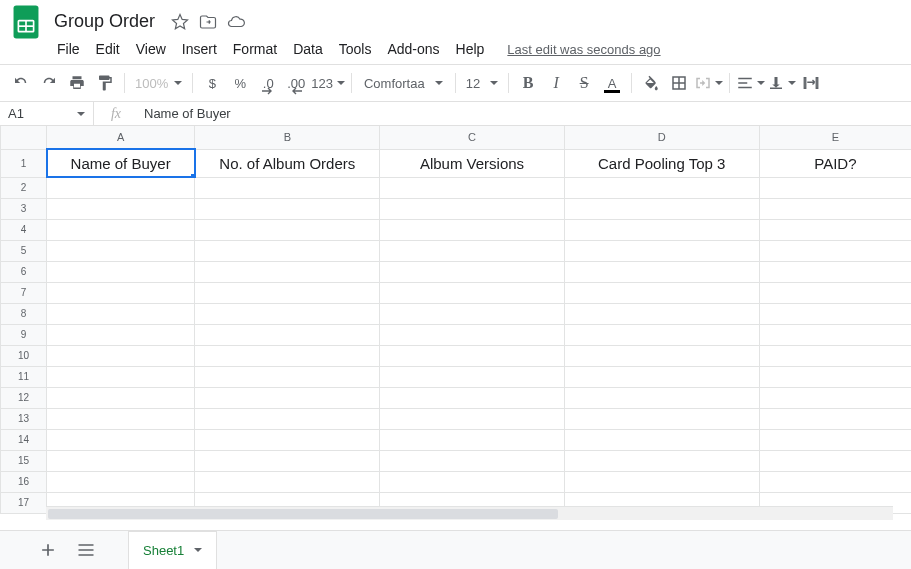 The width and height of the screenshot is (911, 569). Describe the element at coordinates (835, 418) in the screenshot. I see `cell-E13` at that location.